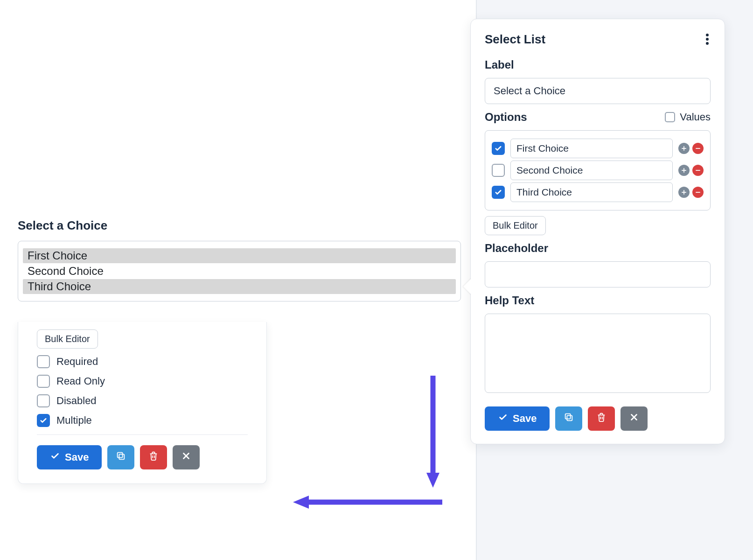 The width and height of the screenshot is (753, 560). What do you see at coordinates (239, 271) in the screenshot?
I see `preview-option: Second Choice` at bounding box center [239, 271].